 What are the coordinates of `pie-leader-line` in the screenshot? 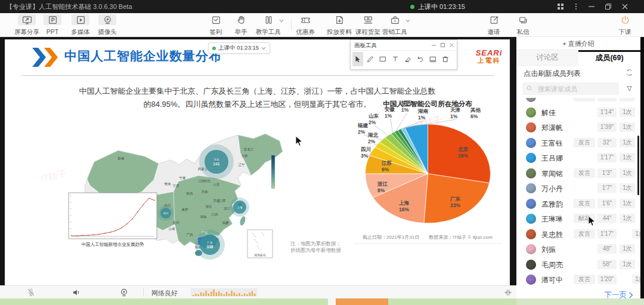 It's located at (392, 125).